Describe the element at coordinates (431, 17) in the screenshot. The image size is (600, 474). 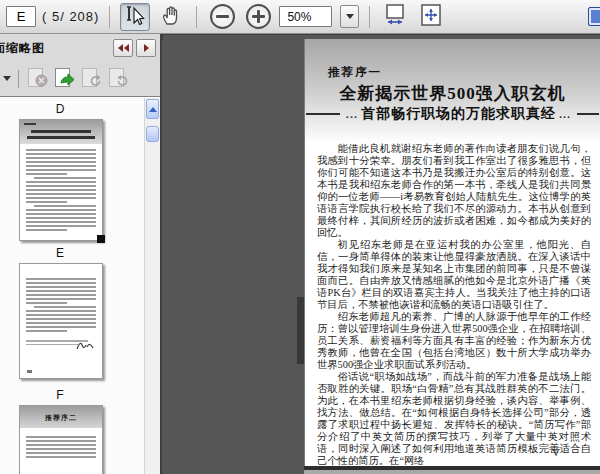
I see `fit-page-icon` at that location.